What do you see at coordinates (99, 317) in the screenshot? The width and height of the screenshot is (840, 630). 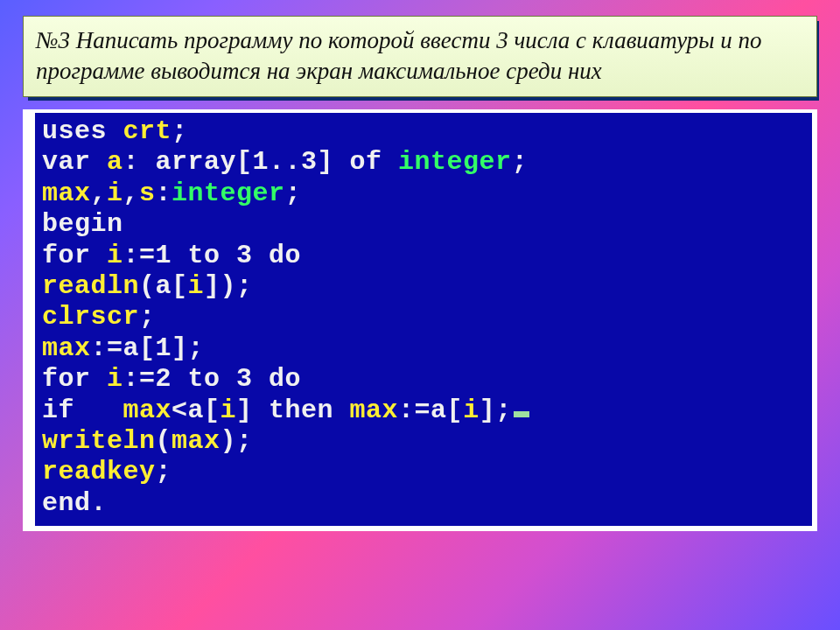 I see `code-line-7: clrscr;` at bounding box center [99, 317].